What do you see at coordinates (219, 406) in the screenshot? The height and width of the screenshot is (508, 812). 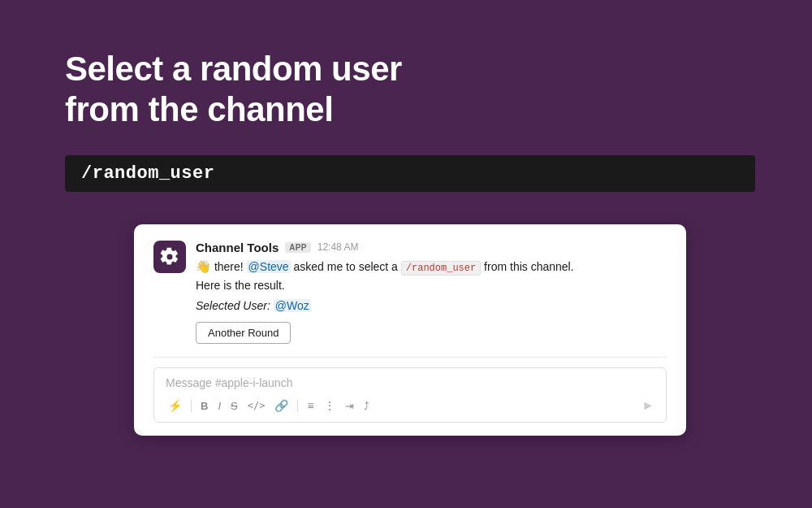 I see `italic-icon: I` at bounding box center [219, 406].